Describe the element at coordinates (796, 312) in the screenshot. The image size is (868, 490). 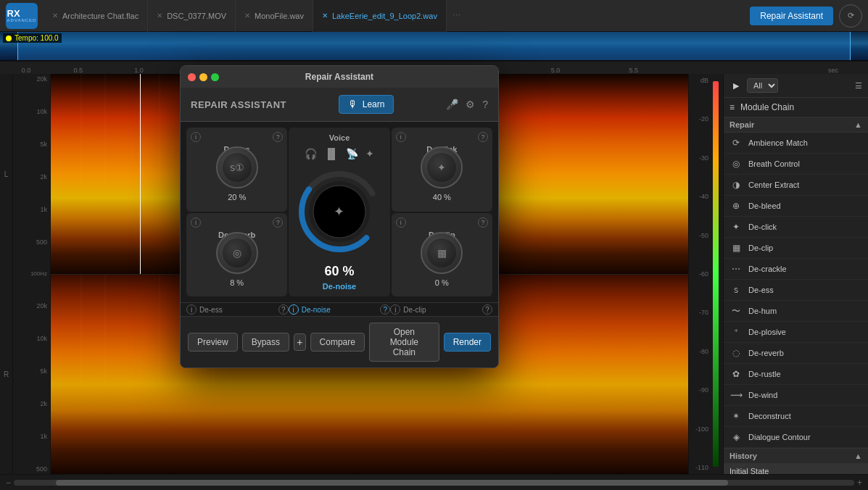
I see `sidebar-item-dehum: 〜 De-hum` at that location.